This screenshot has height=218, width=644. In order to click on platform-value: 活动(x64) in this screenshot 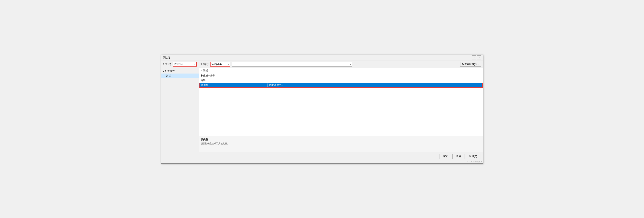, I will do `click(220, 64)`.